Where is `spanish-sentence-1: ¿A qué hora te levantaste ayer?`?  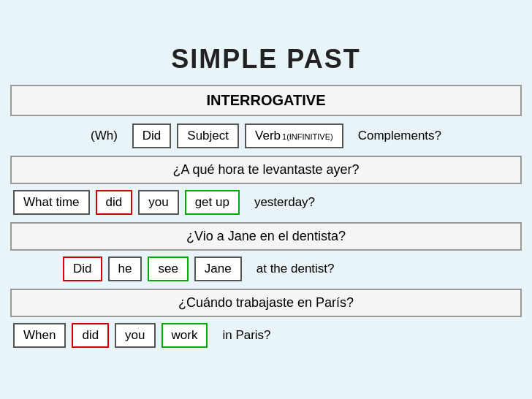
spanish-sentence-1: ¿A qué hora te levantaste ayer? is located at coordinates (266, 170).